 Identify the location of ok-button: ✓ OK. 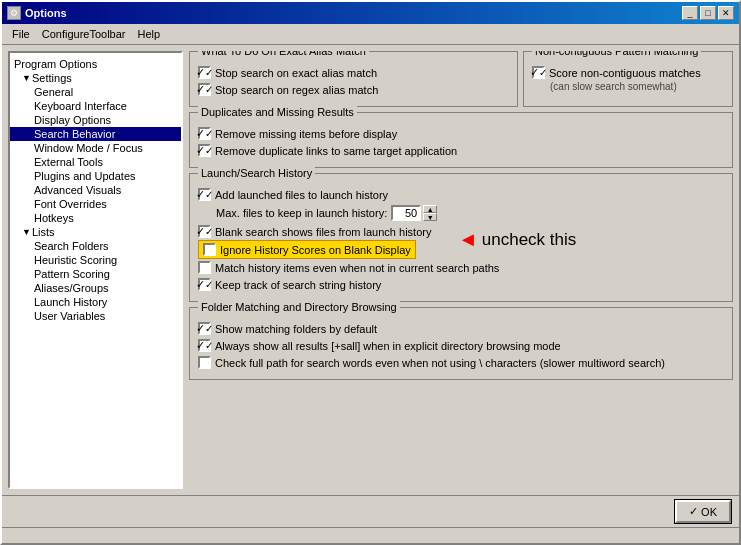
(703, 512).